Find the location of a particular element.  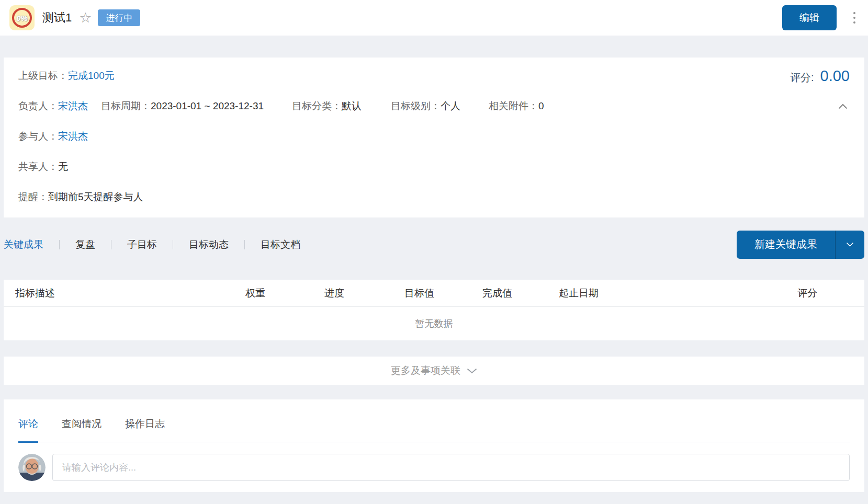

info-row-parent-goal: 上级目标： 完成100元 评分: 0.00 is located at coordinates (434, 76).